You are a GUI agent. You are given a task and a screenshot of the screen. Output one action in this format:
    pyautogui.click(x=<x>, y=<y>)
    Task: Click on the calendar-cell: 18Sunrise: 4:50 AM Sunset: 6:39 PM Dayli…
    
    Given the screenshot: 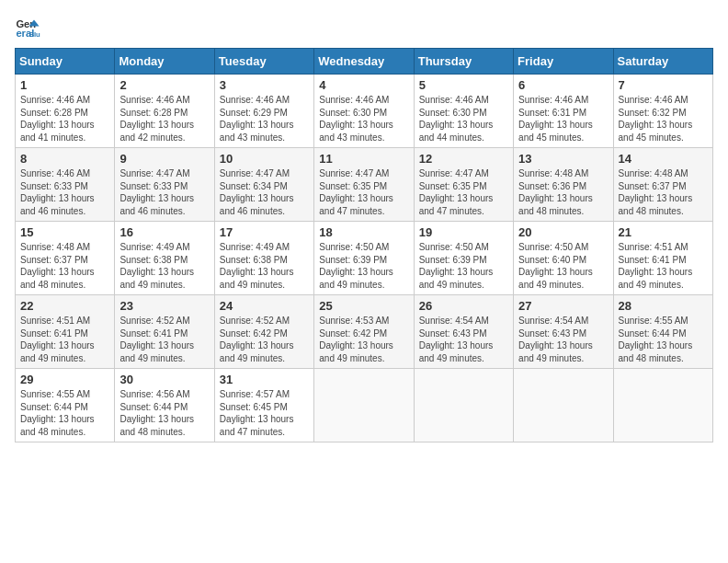 What is the action you would take?
    pyautogui.click(x=364, y=259)
    